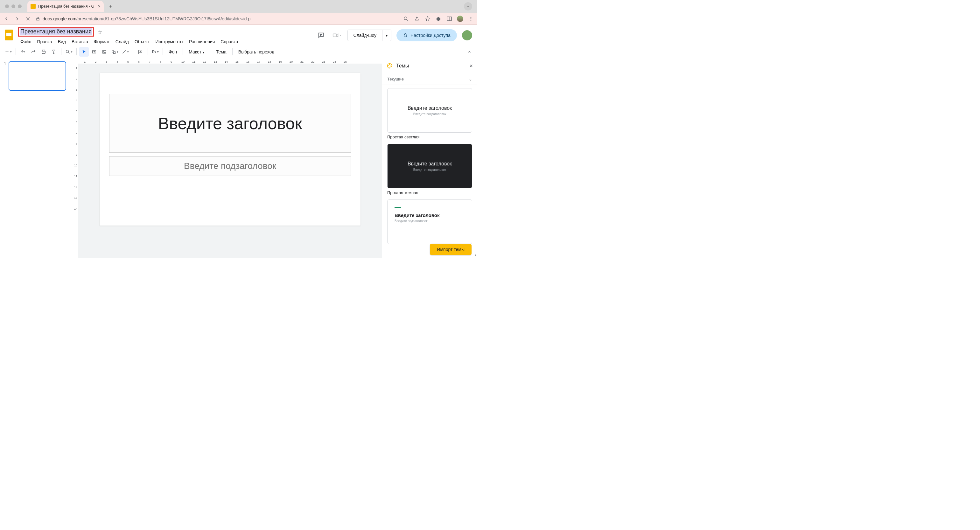  I want to click on import-theme-button: Импорт темы, so click(450, 250).